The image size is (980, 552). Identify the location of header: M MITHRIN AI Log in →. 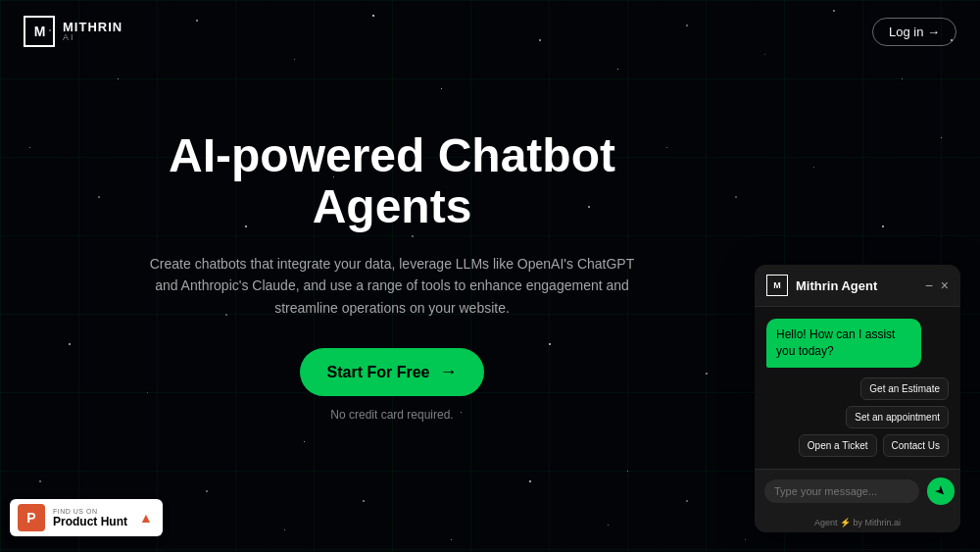
(490, 31).